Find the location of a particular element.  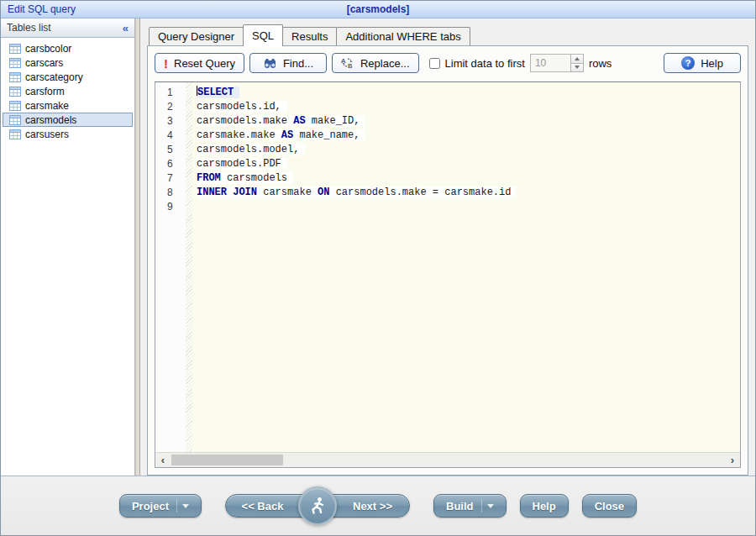

line-number: 2 is located at coordinates (176, 108).